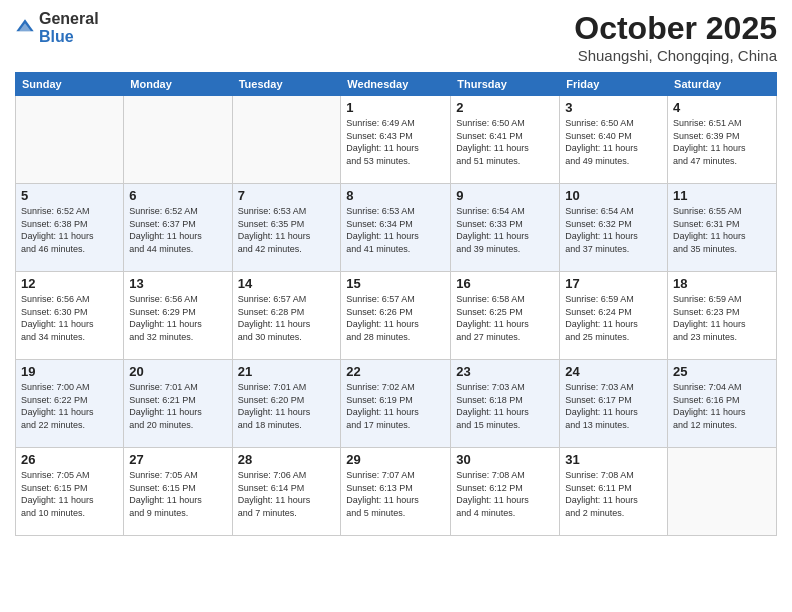 The height and width of the screenshot is (612, 792). I want to click on day-info: Sunrise: 7:02 AM Sunset: 6:19 PM Dayligh…, so click(396, 406).